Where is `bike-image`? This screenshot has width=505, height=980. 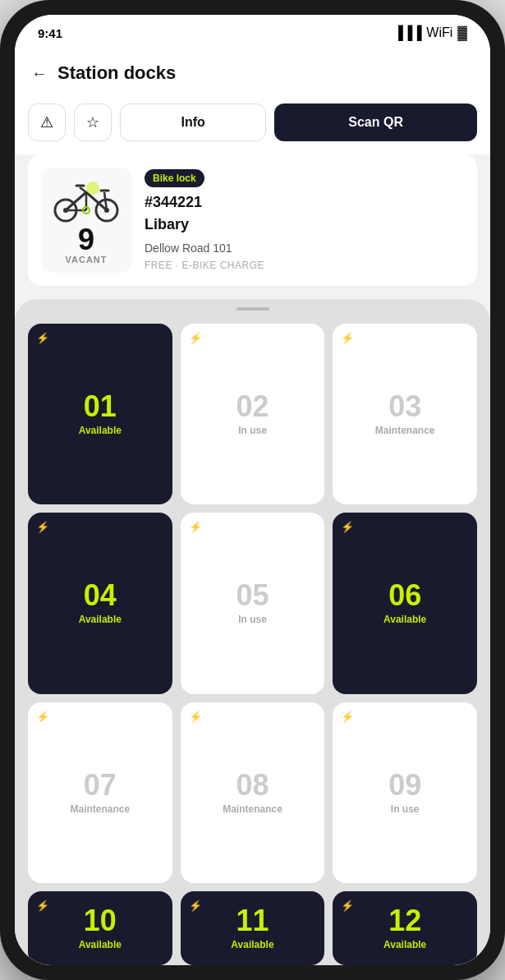 bike-image is located at coordinates (86, 200).